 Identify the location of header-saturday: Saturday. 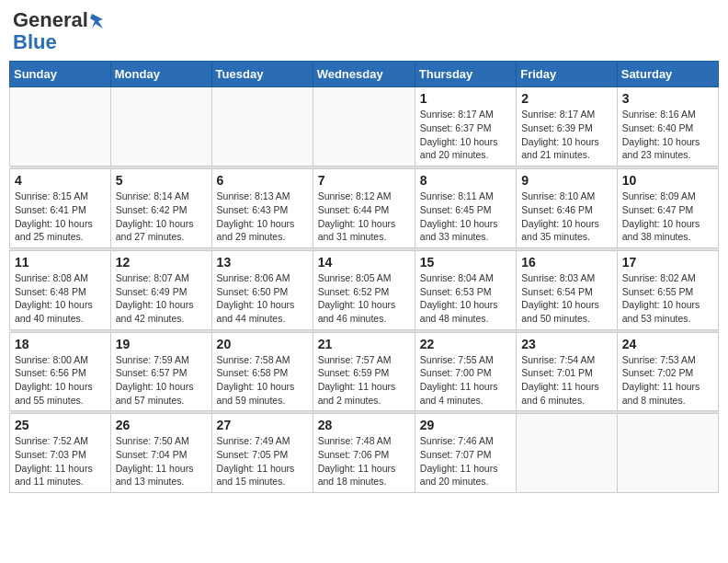
(667, 75).